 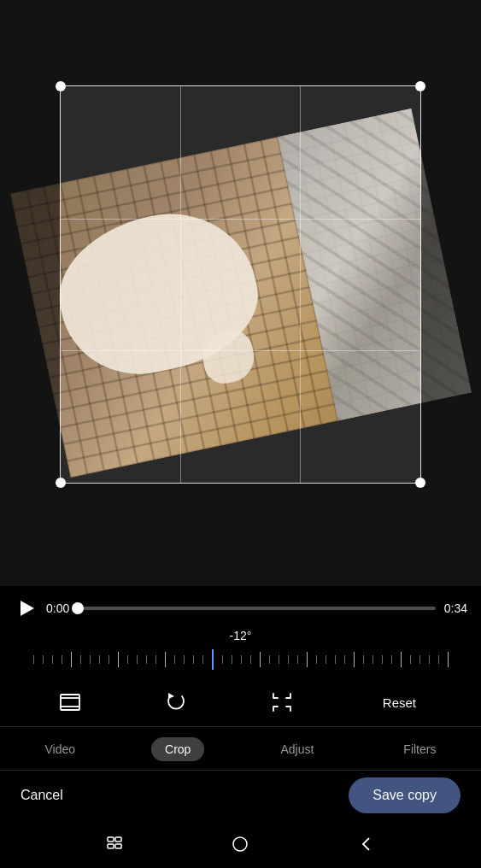 What do you see at coordinates (241, 702) in the screenshot?
I see `tool-row: Reset` at bounding box center [241, 702].